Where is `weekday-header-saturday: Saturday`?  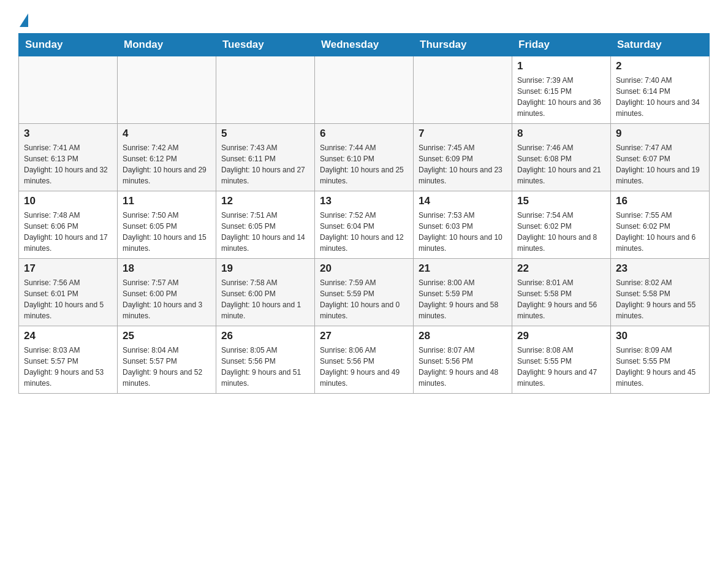
weekday-header-saturday: Saturday is located at coordinates (661, 45).